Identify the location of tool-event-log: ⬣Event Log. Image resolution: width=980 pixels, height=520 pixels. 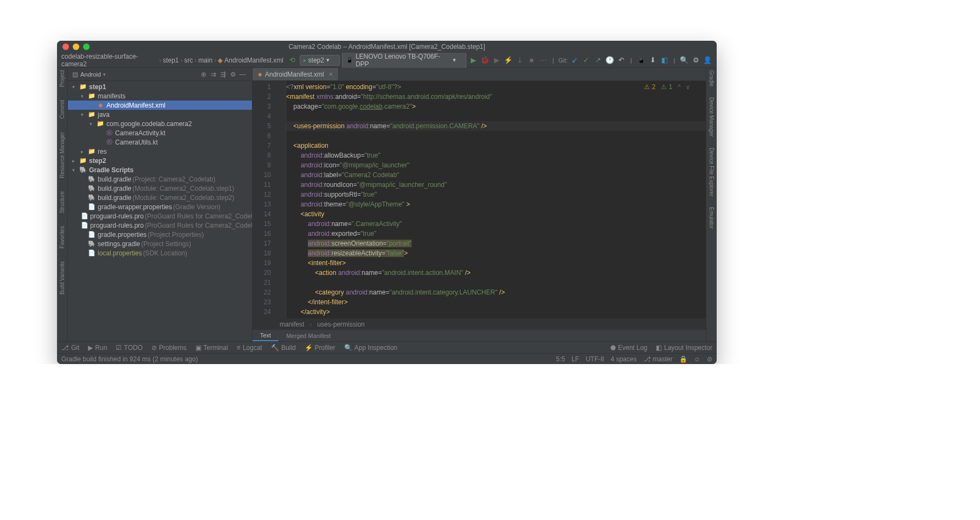
(629, 348).